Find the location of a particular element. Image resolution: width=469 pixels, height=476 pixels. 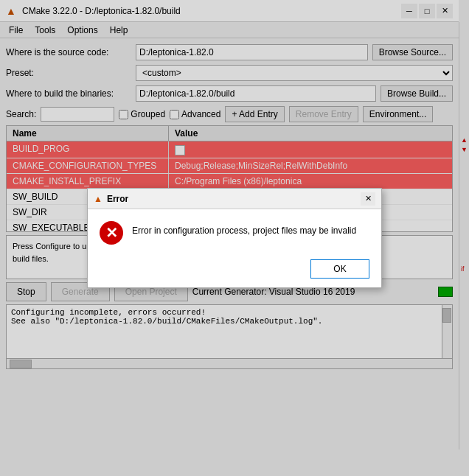

dialog-close-button: ✕ is located at coordinates (368, 199).